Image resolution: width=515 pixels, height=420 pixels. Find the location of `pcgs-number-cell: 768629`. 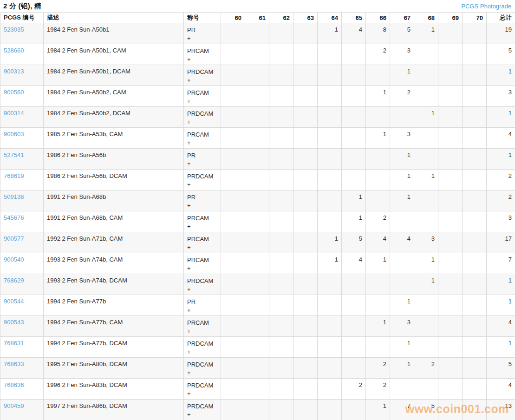

pcgs-number-cell: 768629 is located at coordinates (22, 284).